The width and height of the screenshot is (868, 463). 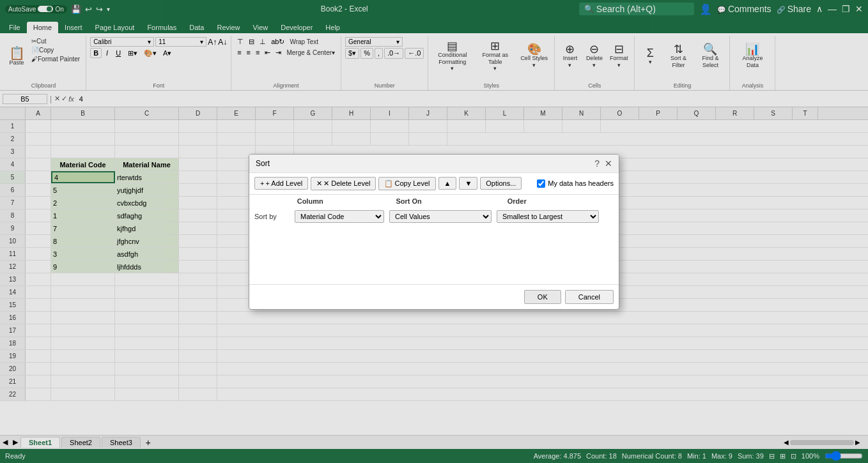 What do you see at coordinates (434, 216) in the screenshot?
I see `sort-condition-row: Sort by Material Code Material Name Cell…` at bounding box center [434, 216].